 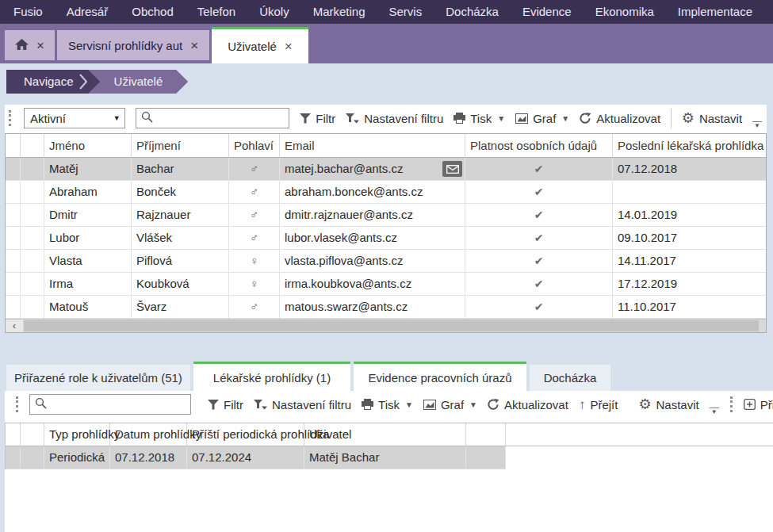 What do you see at coordinates (392, 326) in the screenshot?
I see `scrollbar-thumb` at bounding box center [392, 326].